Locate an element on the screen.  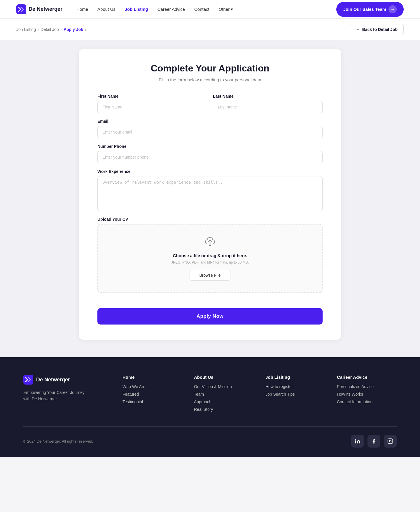
nav-home: Home is located at coordinates (82, 9).